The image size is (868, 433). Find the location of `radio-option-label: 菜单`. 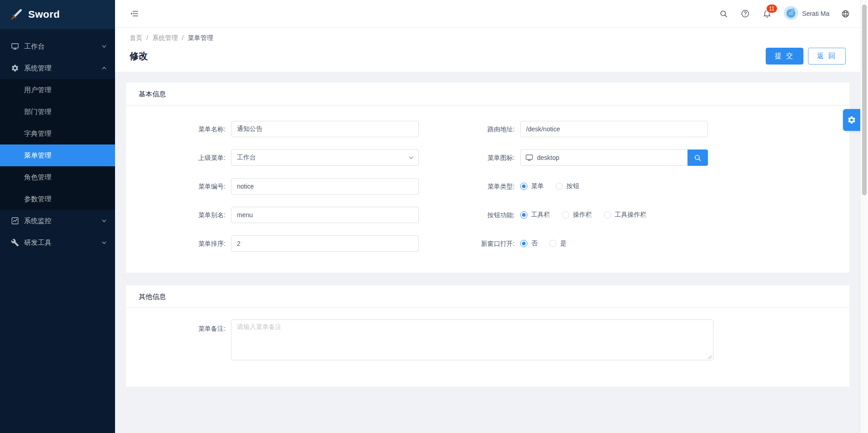

radio-option-label: 菜单 is located at coordinates (537, 186).